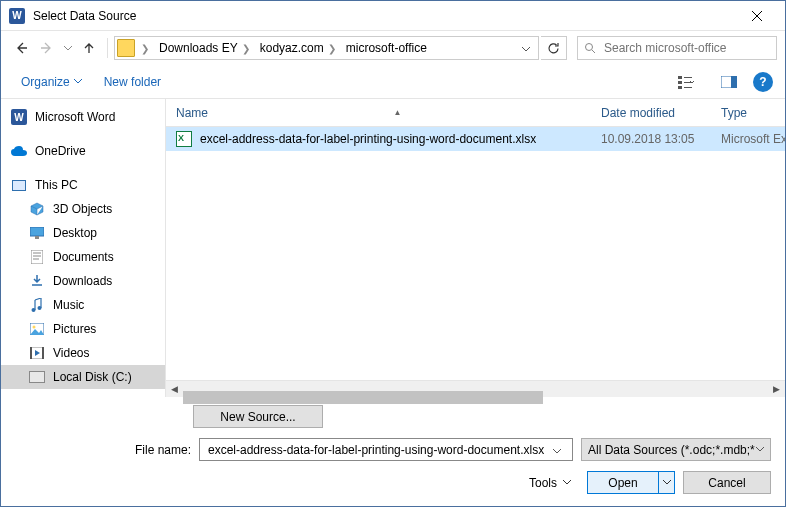 The width and height of the screenshot is (786, 507). What do you see at coordinates (590, 48) in the screenshot?
I see `search-icon` at bounding box center [590, 48].